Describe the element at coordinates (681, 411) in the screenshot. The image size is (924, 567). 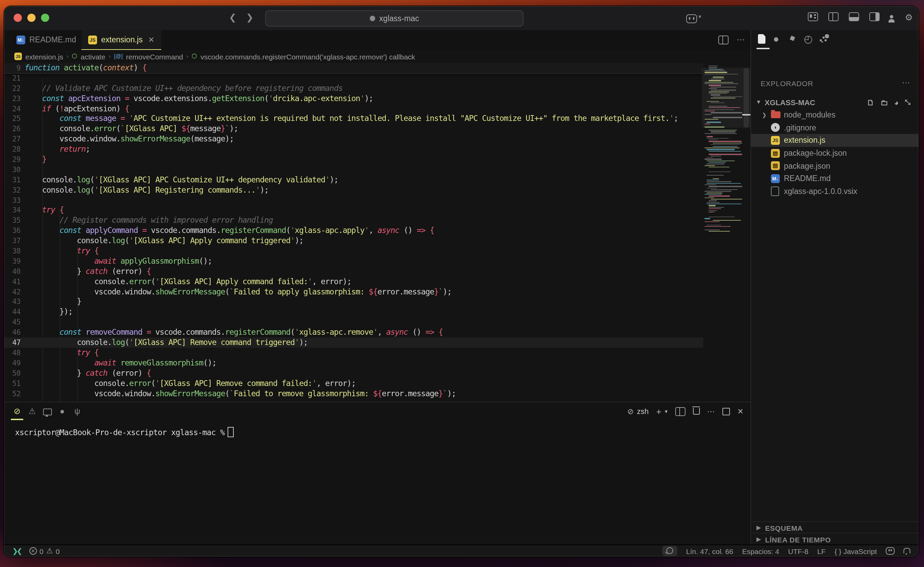
I see `split-terminal-icon` at that location.